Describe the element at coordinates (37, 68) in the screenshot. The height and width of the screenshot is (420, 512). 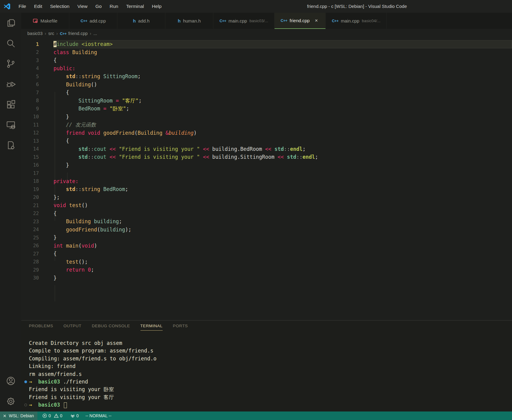
I see `line-number: 4` at that location.